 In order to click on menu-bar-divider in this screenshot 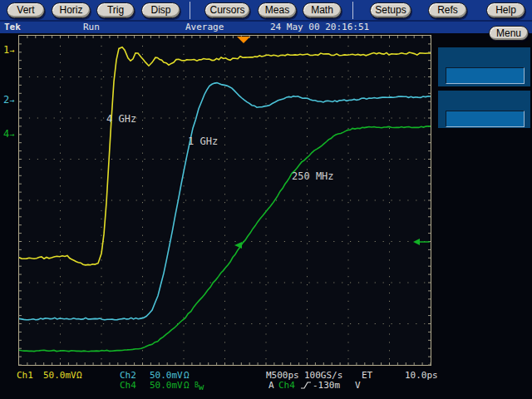, I will do `click(266, 21)`.